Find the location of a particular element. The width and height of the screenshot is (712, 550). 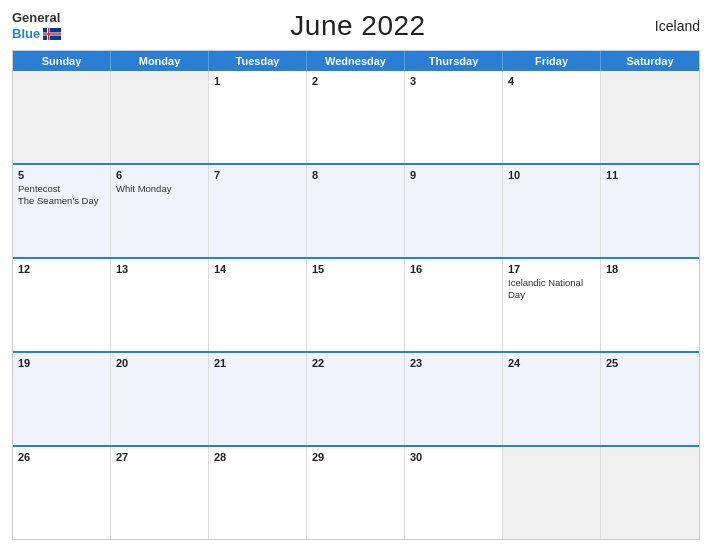

calendar-cell-4-4: 30 is located at coordinates (454, 493).